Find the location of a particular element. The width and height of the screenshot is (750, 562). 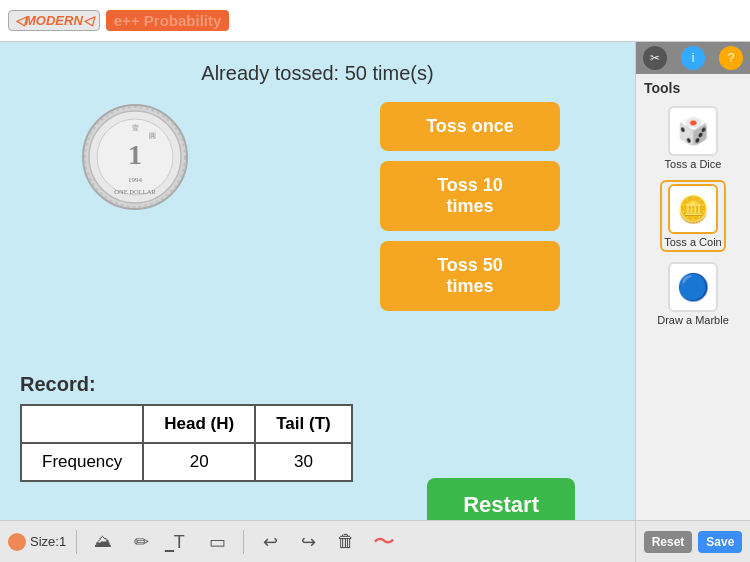

save-button: Save is located at coordinates (720, 542).